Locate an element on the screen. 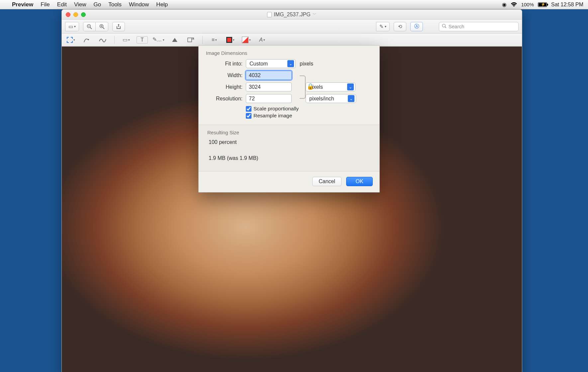 The width and height of the screenshot is (588, 372). sign-button: ✎﹏▾ is located at coordinates (158, 40).